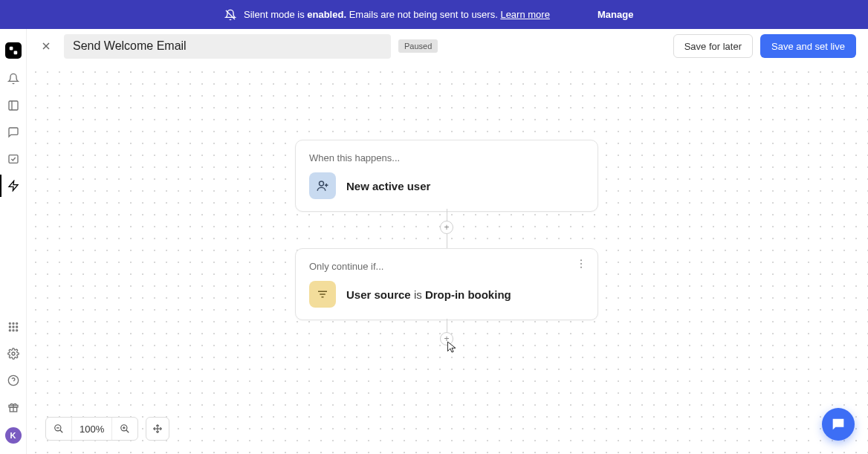 The height and width of the screenshot is (454, 868). I want to click on save-for-later-button: Save for later, so click(713, 46).